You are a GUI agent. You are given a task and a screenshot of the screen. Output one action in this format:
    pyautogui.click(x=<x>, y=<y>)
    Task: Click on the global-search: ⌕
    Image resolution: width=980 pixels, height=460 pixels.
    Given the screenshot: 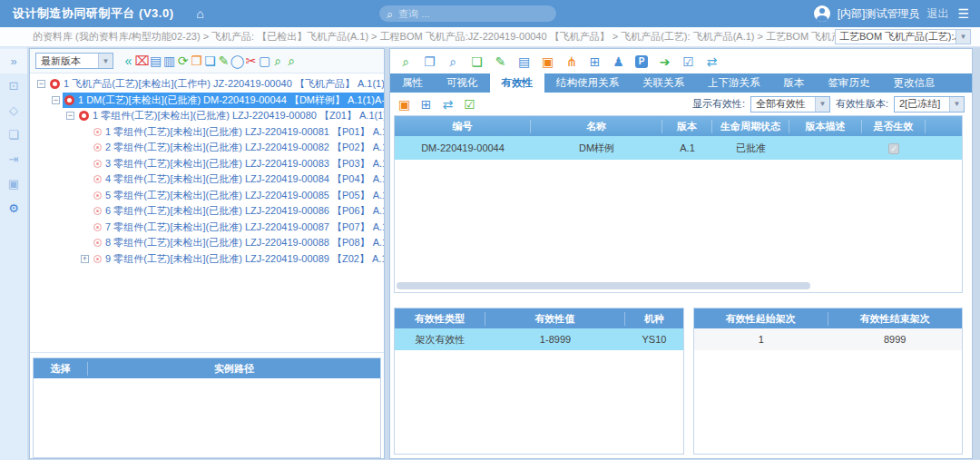 What is the action you would take?
    pyautogui.click(x=468, y=14)
    